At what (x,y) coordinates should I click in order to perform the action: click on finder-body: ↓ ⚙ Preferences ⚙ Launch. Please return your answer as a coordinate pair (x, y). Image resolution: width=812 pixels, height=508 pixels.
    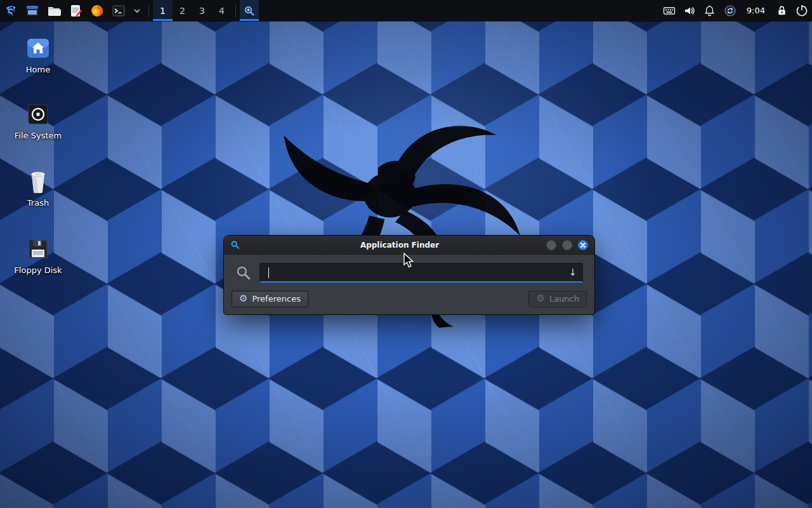
    Looking at the image, I should click on (409, 284).